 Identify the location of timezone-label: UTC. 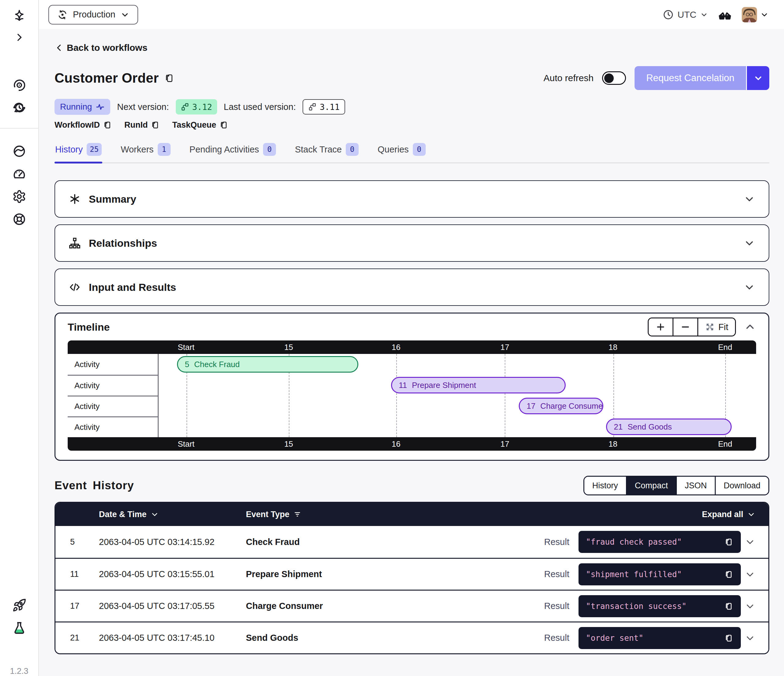
(687, 15).